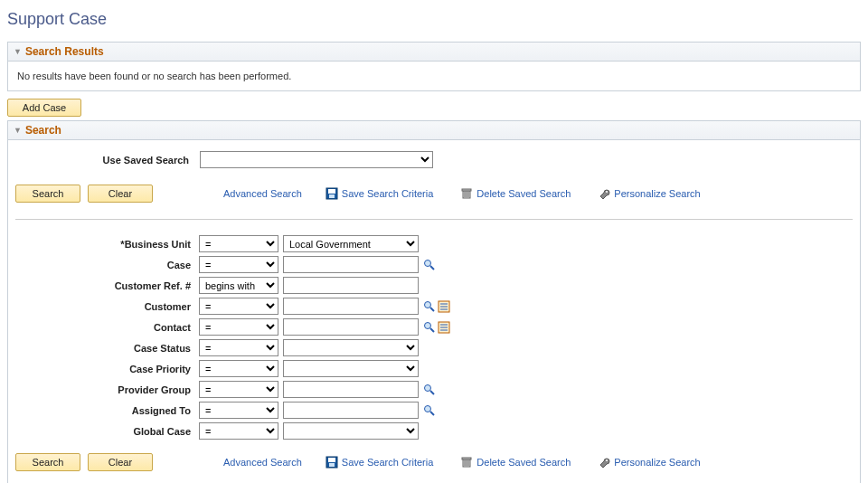 The height and width of the screenshot is (483, 868). I want to click on global-case-value, so click(351, 431).